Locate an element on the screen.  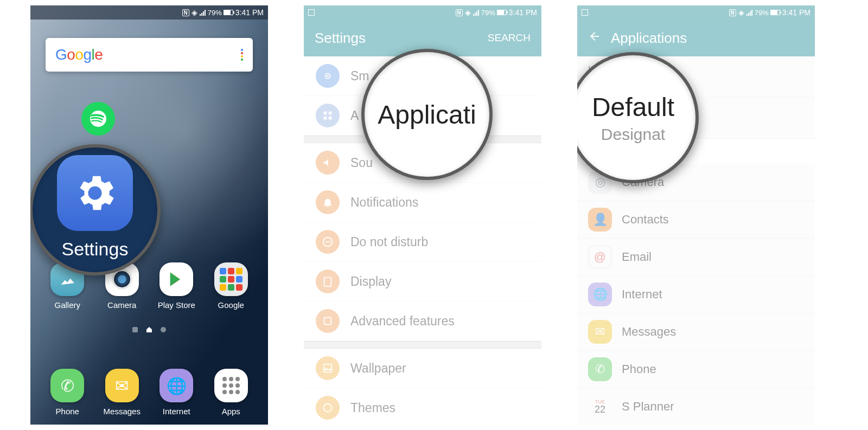
google-logo: Google is located at coordinates (79, 55).